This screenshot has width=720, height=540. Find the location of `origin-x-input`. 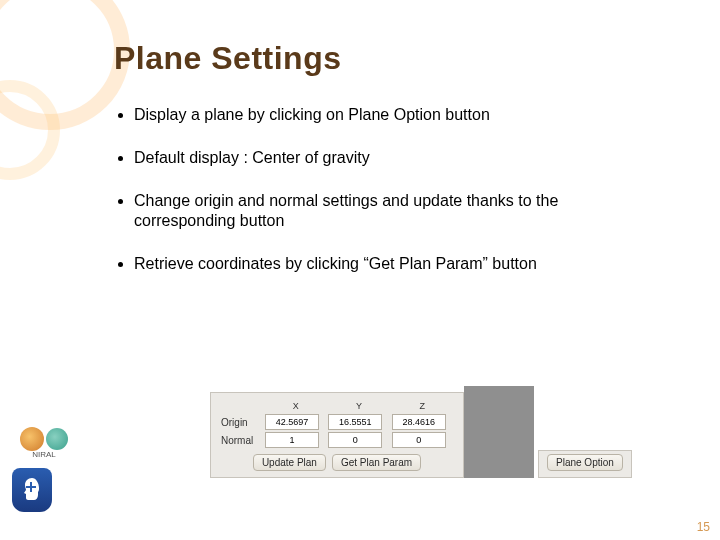

origin-x-input is located at coordinates (292, 422).